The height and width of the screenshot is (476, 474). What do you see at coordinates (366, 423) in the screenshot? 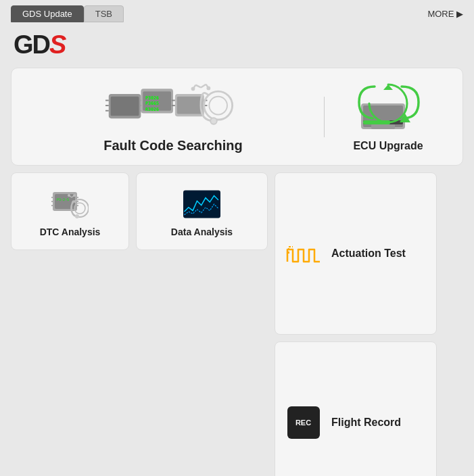
I see `flight-record-label: Flight Record` at bounding box center [366, 423].